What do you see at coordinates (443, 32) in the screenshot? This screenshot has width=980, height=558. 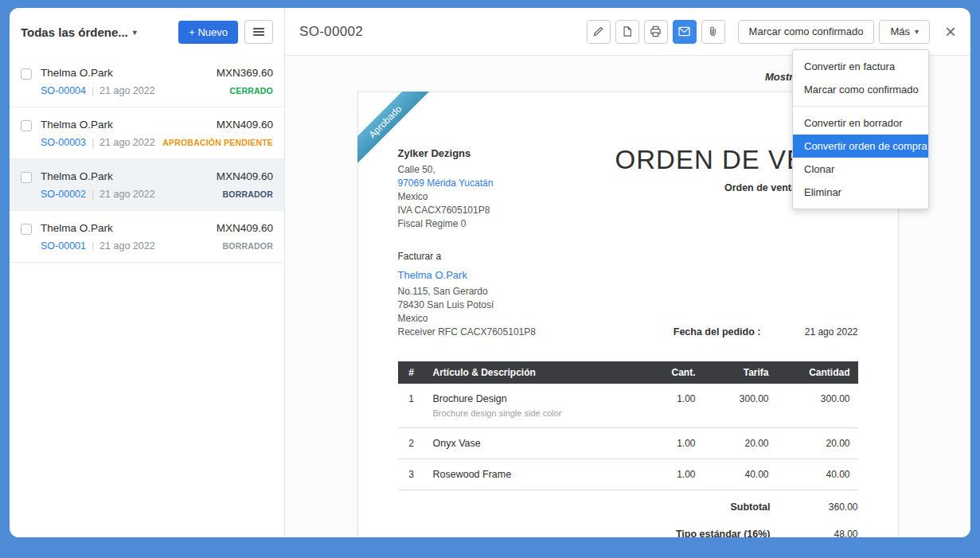 I see `page-title: SO-00002` at bounding box center [443, 32].